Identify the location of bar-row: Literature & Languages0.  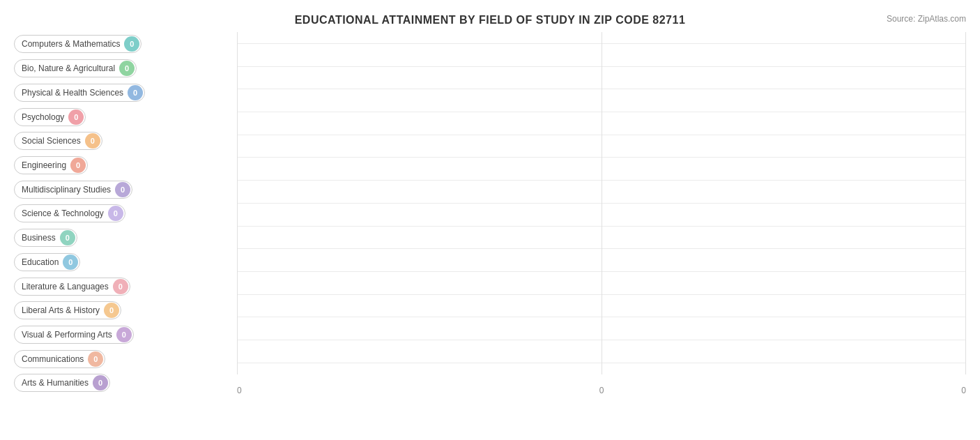
(125, 287).